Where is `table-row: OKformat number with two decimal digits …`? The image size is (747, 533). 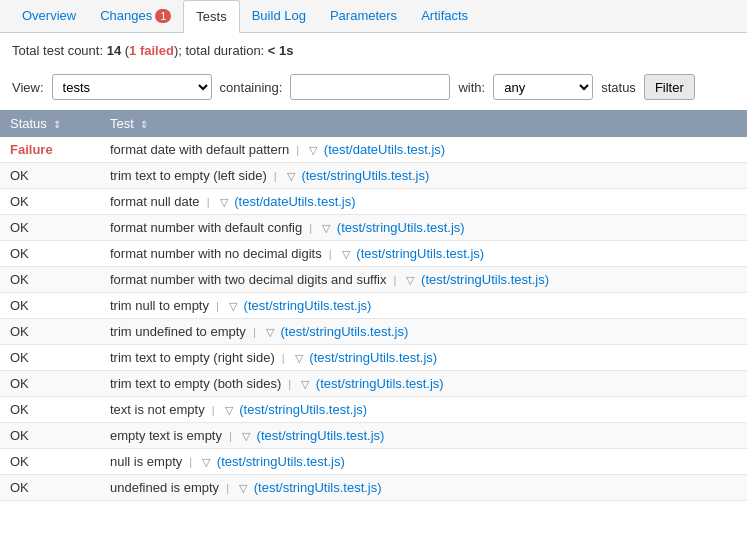 table-row: OKformat number with two decimal digits … is located at coordinates (374, 280).